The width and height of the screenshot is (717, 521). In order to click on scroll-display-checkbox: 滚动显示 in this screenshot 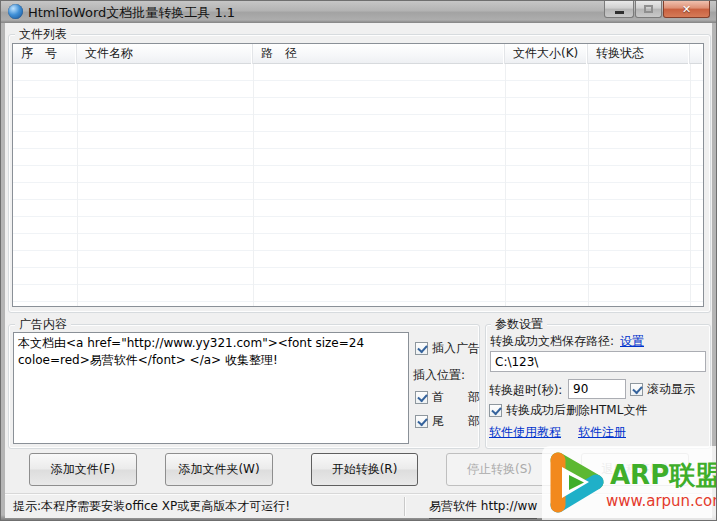, I will do `click(662, 390)`.